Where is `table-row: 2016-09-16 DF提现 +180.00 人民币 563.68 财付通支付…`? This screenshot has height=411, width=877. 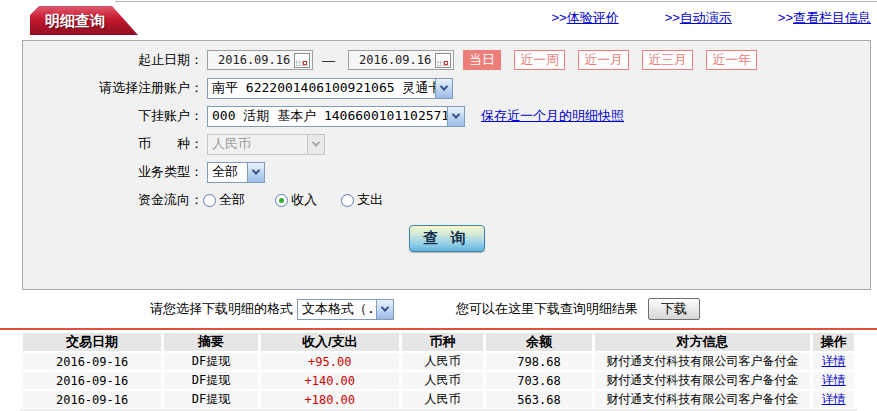
table-row: 2016-09-16 DF提现 +180.00 人民币 563.68 财付通支付… is located at coordinates (438, 400).